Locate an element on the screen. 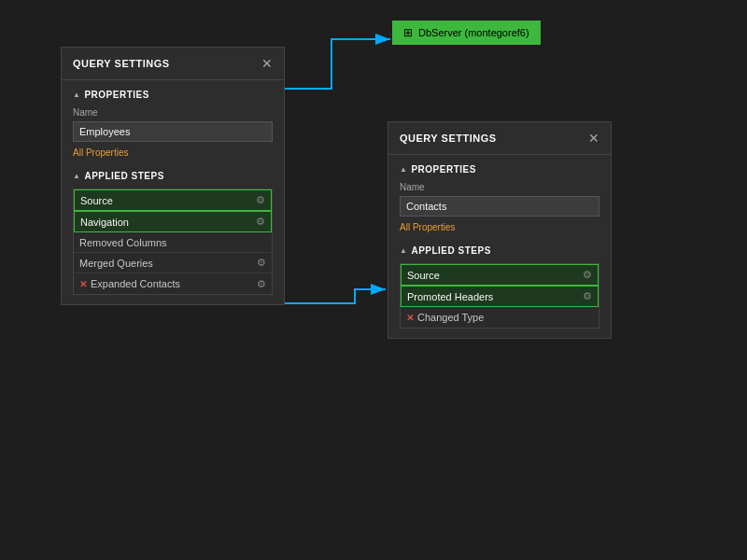 The image size is (747, 560). panel1-name-label: Name is located at coordinates (173, 112).